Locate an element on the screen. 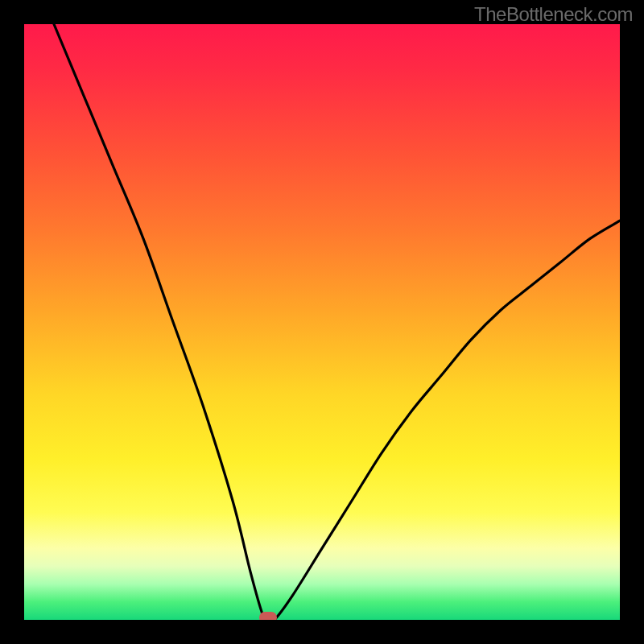 The height and width of the screenshot is (644, 644). watermark-text: TheBottleneck.com is located at coordinates (554, 14).